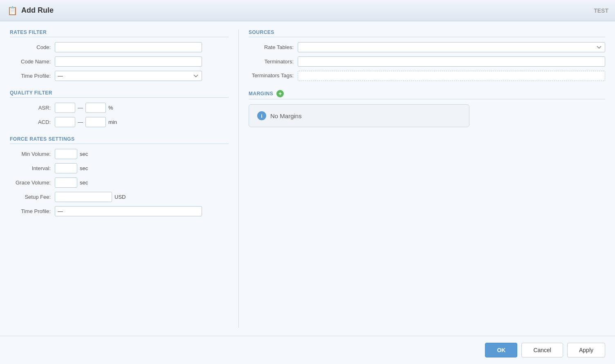 The image size is (615, 364). I want to click on title-icon-glyph: 📋, so click(12, 11).